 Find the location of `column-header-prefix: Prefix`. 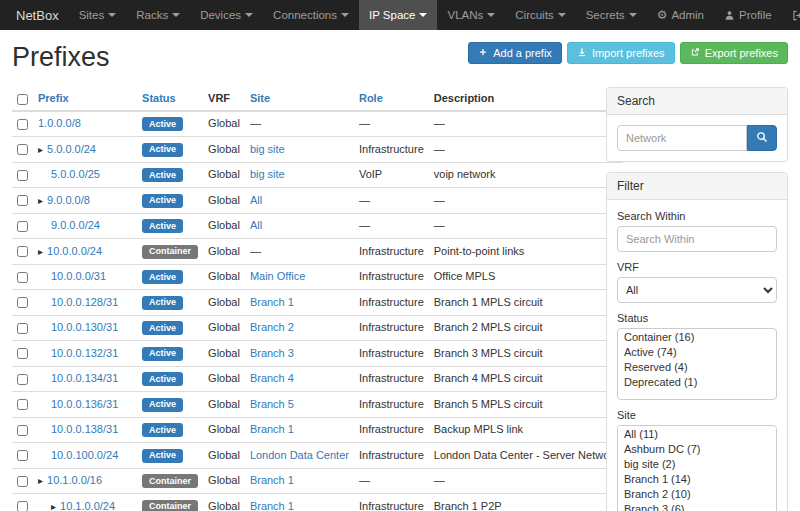

column-header-prefix: Prefix is located at coordinates (85, 99).